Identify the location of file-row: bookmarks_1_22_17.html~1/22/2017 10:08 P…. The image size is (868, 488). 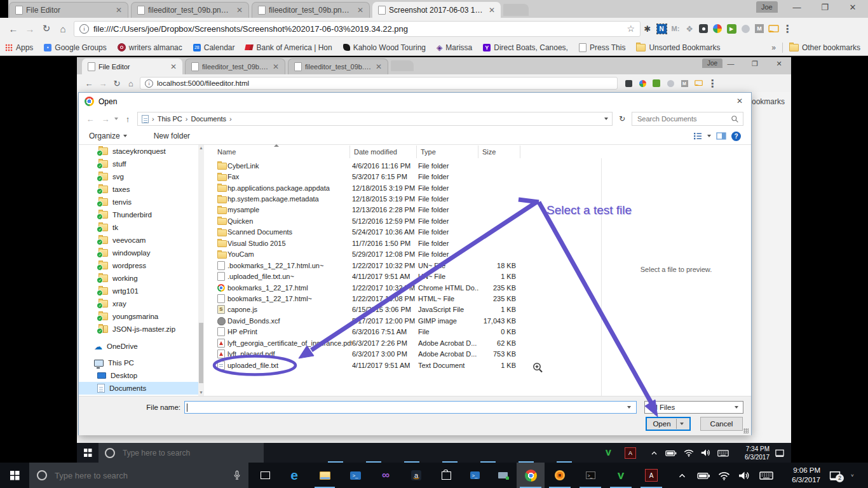
(409, 299).